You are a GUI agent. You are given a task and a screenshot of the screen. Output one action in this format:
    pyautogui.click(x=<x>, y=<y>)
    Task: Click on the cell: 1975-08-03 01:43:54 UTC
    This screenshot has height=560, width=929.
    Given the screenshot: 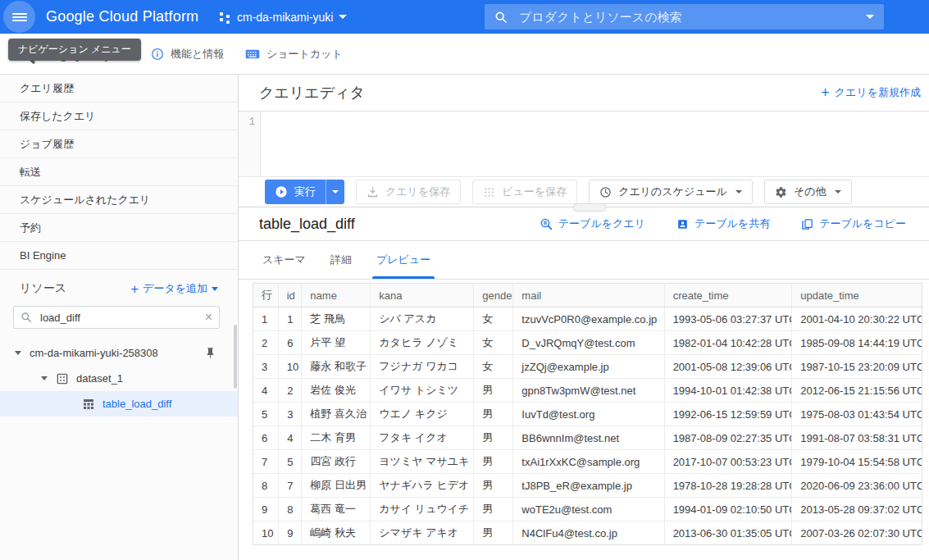 What is the action you would take?
    pyautogui.click(x=858, y=415)
    